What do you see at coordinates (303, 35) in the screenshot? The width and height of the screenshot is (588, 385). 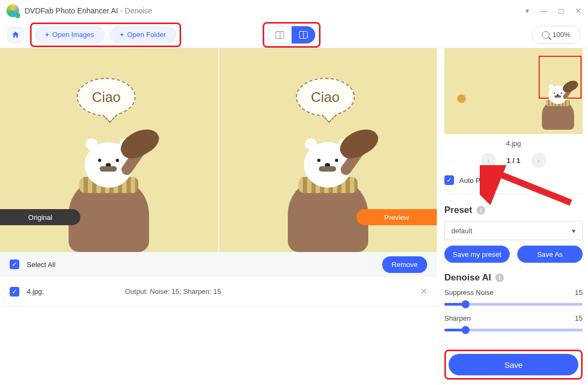 I see `view-split-button` at bounding box center [303, 35].